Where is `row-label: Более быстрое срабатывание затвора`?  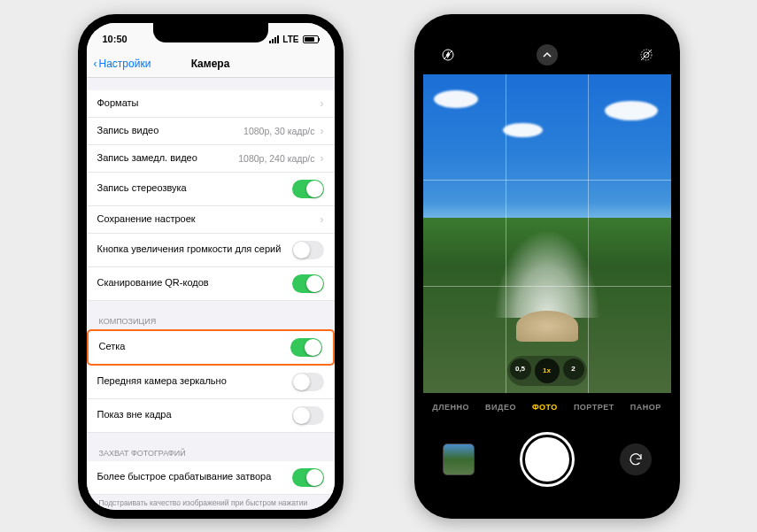 row-label: Более быстрое срабатывание затвора is located at coordinates (195, 476).